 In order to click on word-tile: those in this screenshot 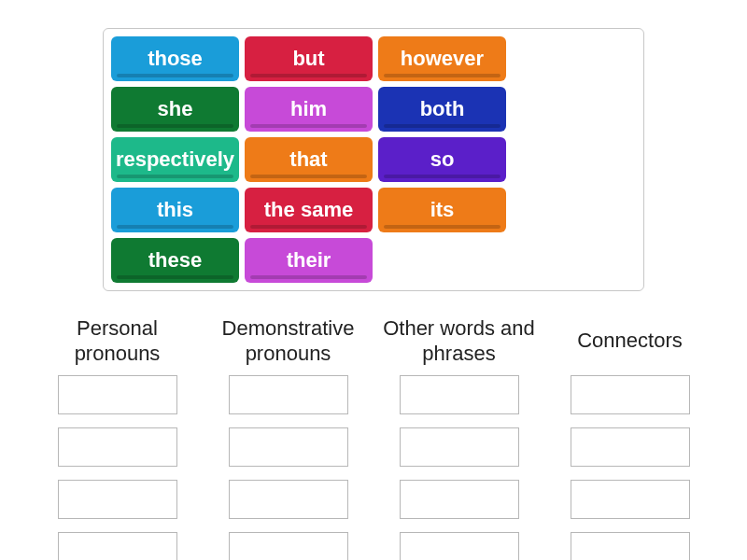, I will do `click(176, 59)`.